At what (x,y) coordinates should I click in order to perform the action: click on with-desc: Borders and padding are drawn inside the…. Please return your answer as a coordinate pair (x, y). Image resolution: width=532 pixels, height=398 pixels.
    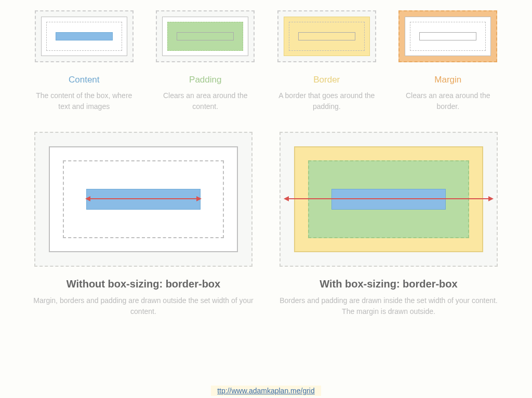
    Looking at the image, I should click on (389, 306).